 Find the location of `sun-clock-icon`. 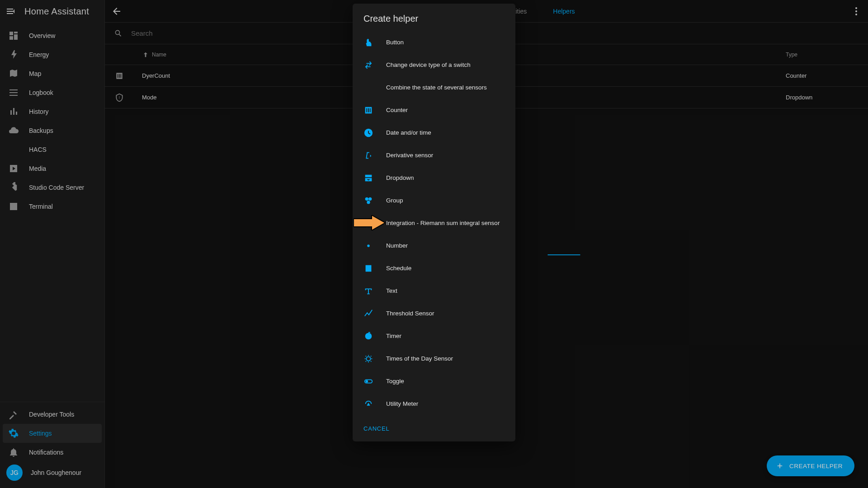

sun-clock-icon is located at coordinates (368, 359).